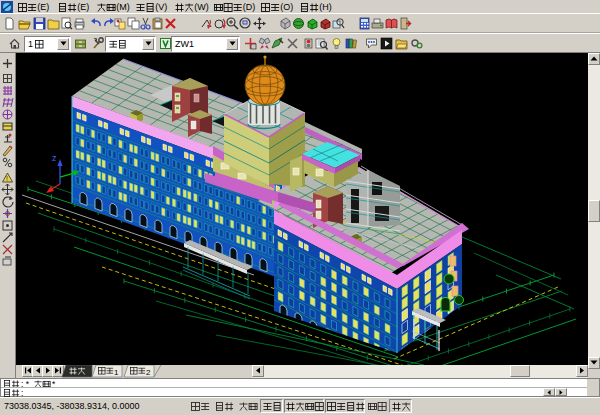  What do you see at coordinates (286, 7) in the screenshot?
I see `svg-text: (O)` at bounding box center [286, 7].